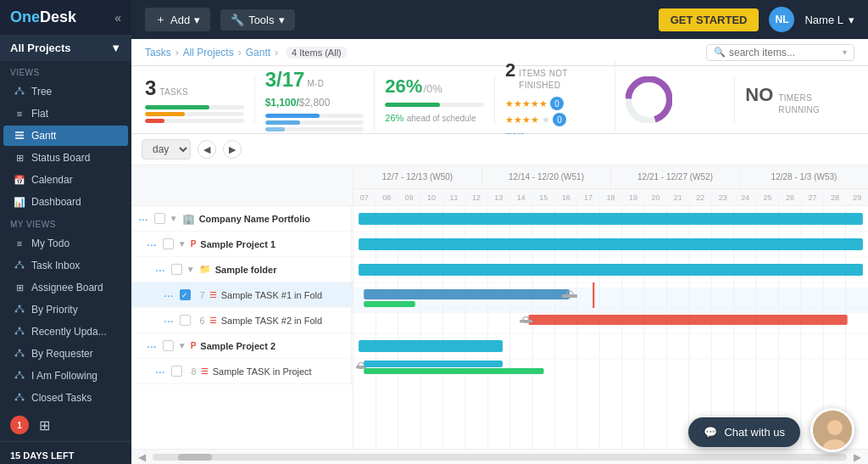 This screenshot has height=464, width=868. Describe the element at coordinates (169, 295) in the screenshot. I see `row-dots-task1: ···` at that location.